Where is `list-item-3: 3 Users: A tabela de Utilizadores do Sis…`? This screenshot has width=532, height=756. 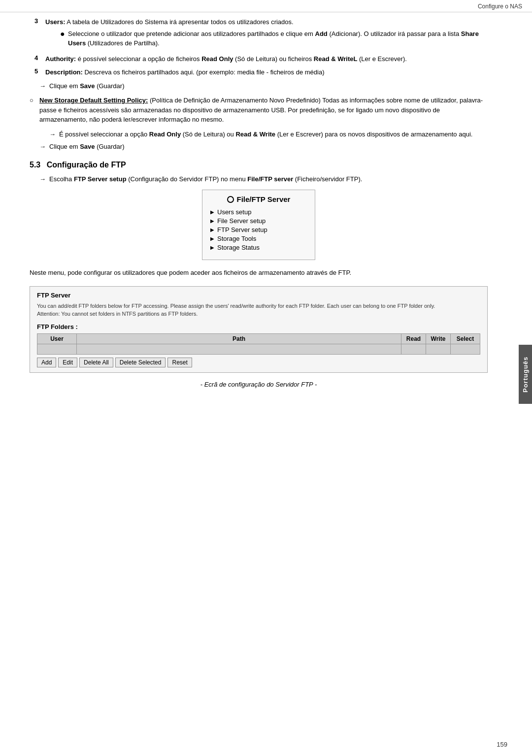 list-item-3: 3 Users: A tabela de Utilizadores do Sis… is located at coordinates (259, 33).